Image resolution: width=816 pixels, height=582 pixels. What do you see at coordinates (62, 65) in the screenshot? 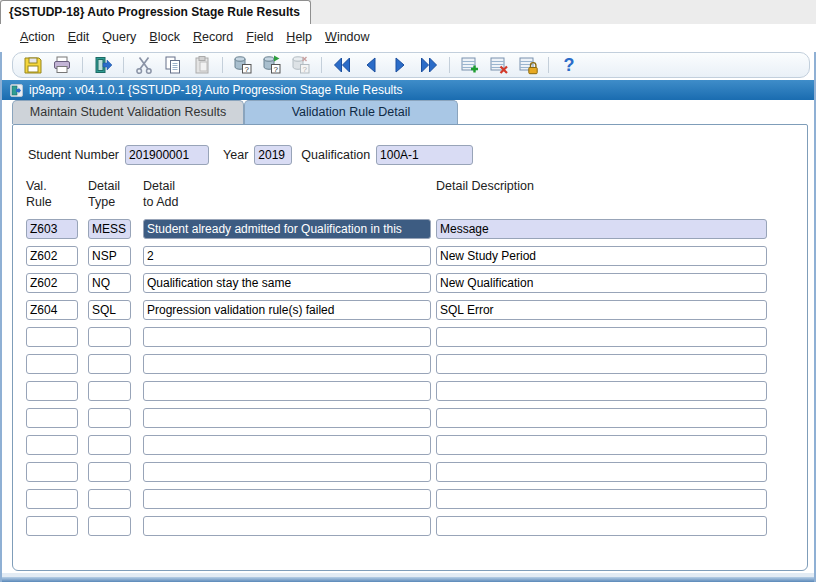
I see `print-icon` at bounding box center [62, 65].